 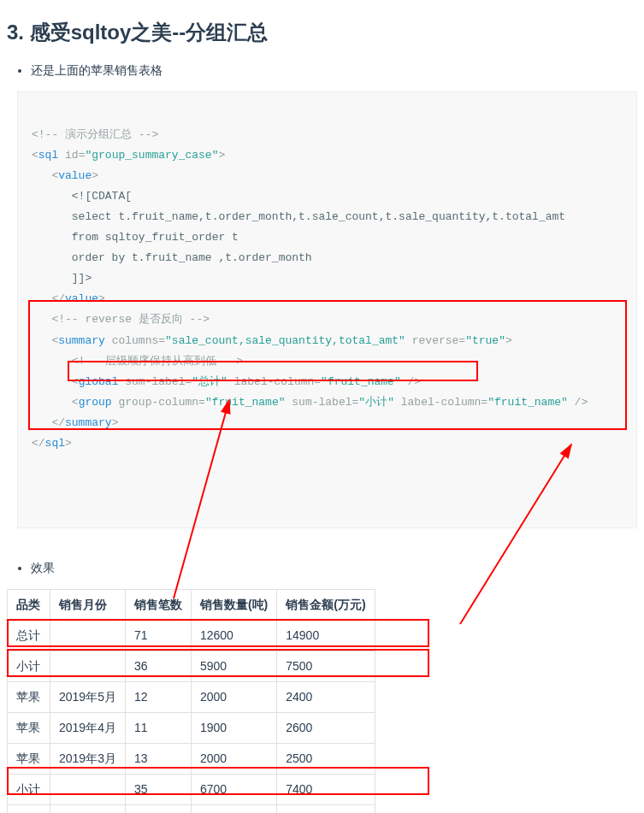 What do you see at coordinates (82, 279) in the screenshot?
I see `code-line: ]]>` at bounding box center [82, 279].